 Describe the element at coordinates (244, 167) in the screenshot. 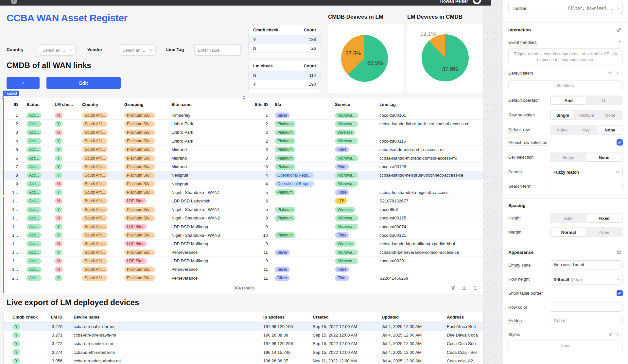

I see `table-row: 7Acti...YSouth Afri...Platinum Silv...Mi…` at that location.